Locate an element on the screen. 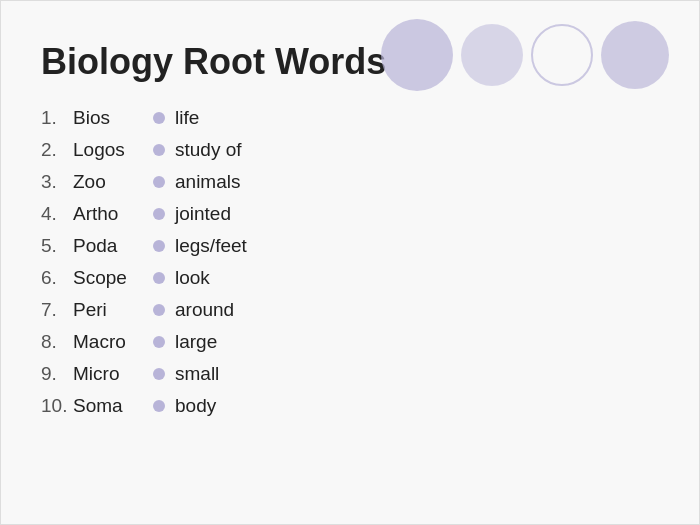 The height and width of the screenshot is (525, 700). list-item: 3.Zooanimals is located at coordinates (350, 182).